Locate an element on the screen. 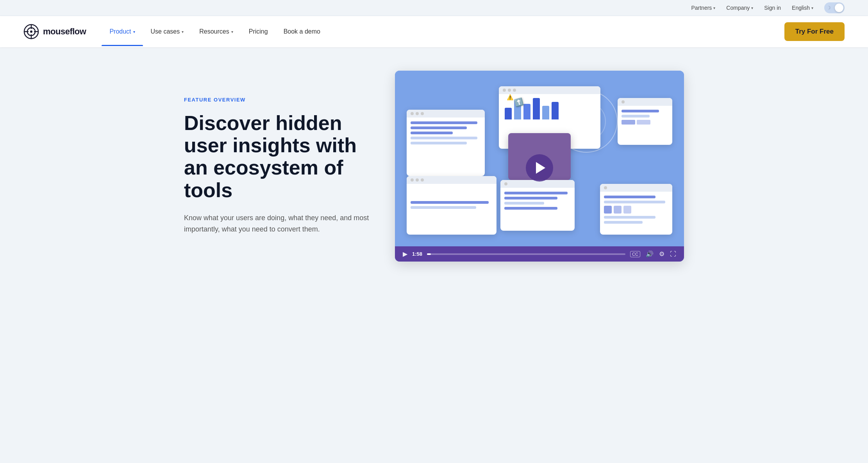 Image resolution: width=868 pixels, height=463 pixels. nav-book-demo: Book a demo is located at coordinates (302, 32).